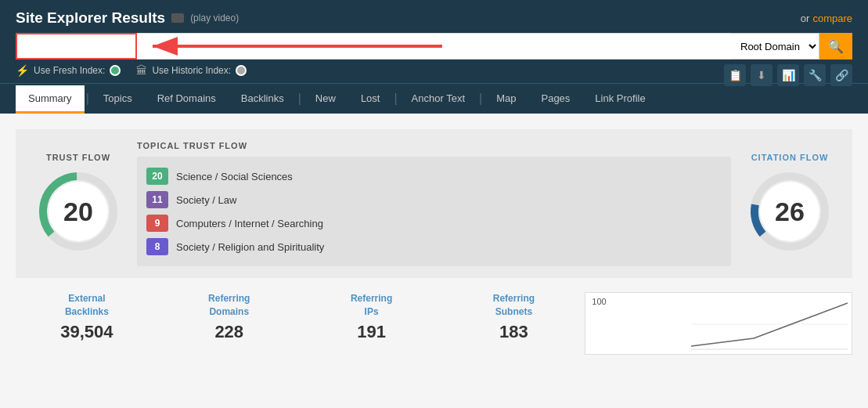  What do you see at coordinates (87, 332) in the screenshot?
I see `stat-value-external: 39,504` at bounding box center [87, 332].